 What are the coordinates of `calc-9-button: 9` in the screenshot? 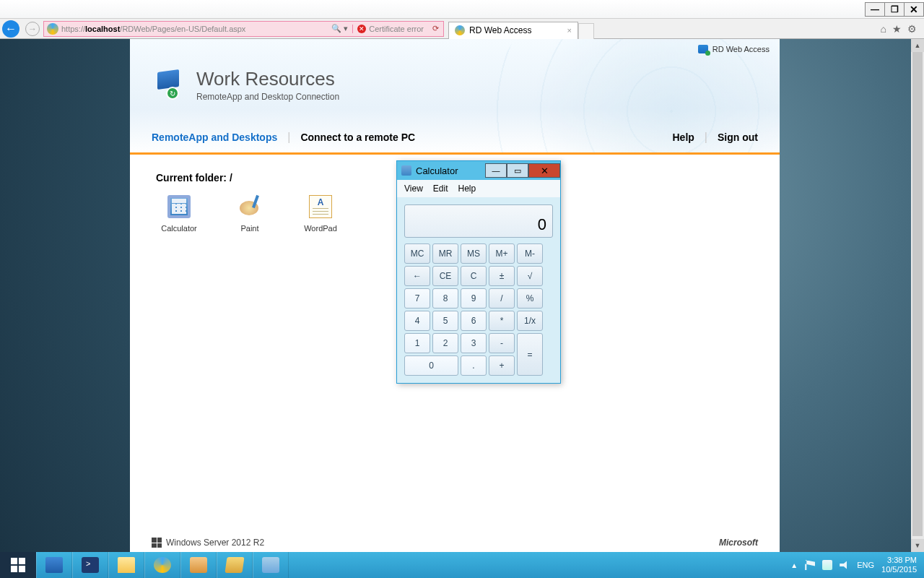 It's located at (474, 298).